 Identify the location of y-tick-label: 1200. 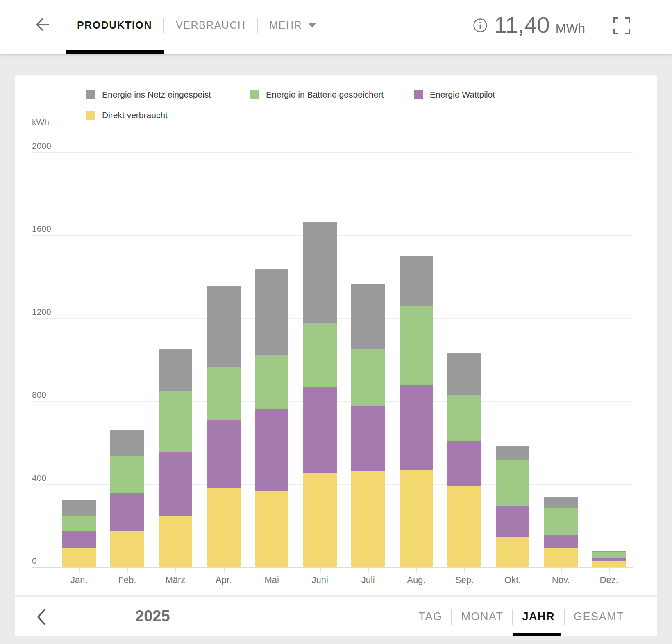
(42, 312).